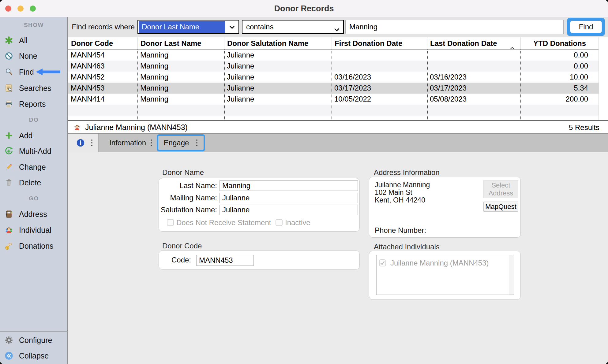 This screenshot has height=364, width=608. I want to click on info-tab-section, so click(83, 143).